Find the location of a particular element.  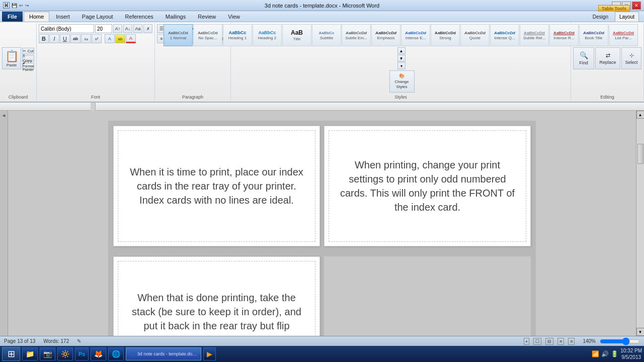

style-subtle-em: AaBbCcDd Subtle Em... is located at coordinates (356, 35).